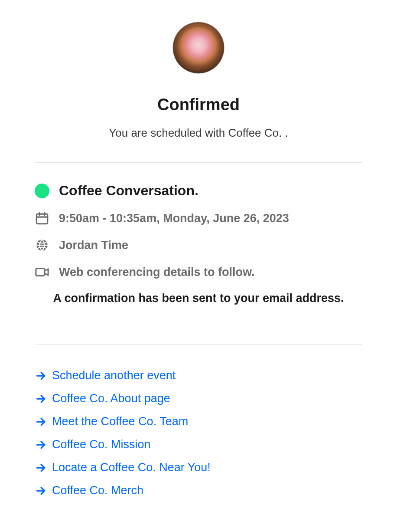 The height and width of the screenshot is (532, 397). I want to click on link-about-page: Coffee Co. About page, so click(198, 398).